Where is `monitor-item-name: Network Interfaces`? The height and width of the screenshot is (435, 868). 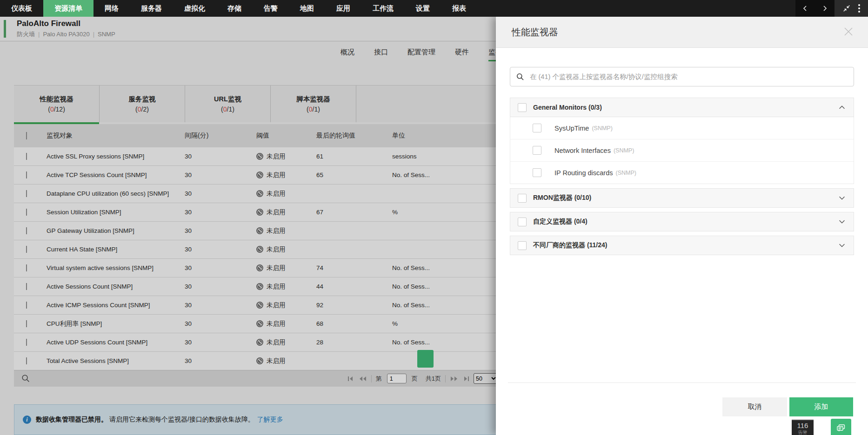 monitor-item-name: Network Interfaces is located at coordinates (582, 151).